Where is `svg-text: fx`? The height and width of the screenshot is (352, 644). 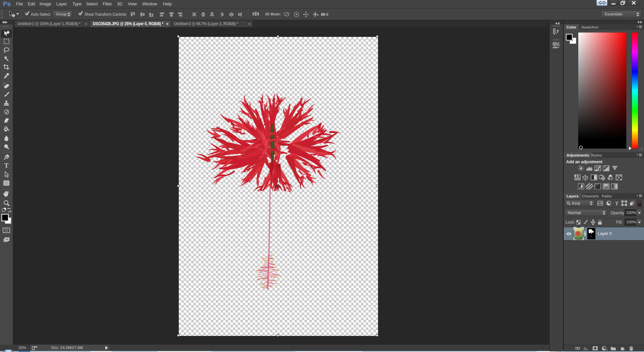
svg-text: fx is located at coordinates (585, 348).